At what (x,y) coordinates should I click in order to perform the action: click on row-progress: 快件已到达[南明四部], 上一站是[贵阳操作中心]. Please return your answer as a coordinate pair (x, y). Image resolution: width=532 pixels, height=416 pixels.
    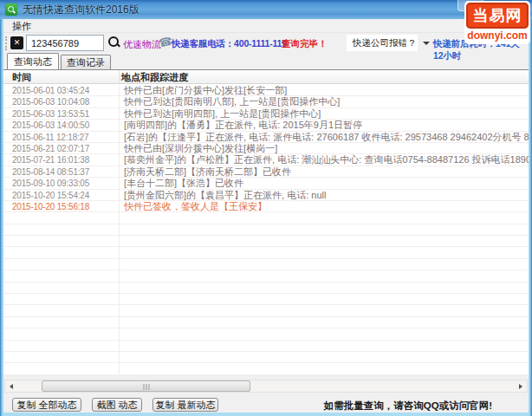
    Looking at the image, I should click on (222, 114).